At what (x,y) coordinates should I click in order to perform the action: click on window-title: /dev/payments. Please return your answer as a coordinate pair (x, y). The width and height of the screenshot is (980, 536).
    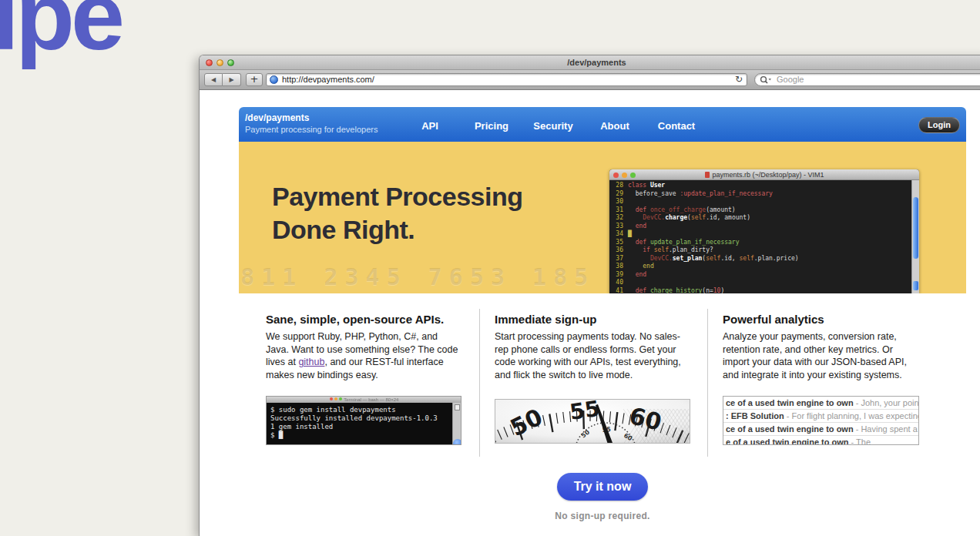
    Looking at the image, I should click on (590, 62).